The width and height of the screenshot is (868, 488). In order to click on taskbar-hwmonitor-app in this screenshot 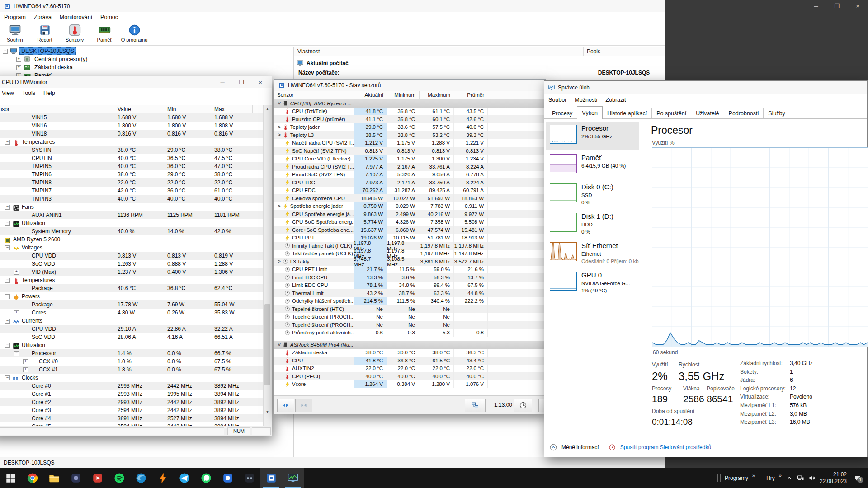, I will do `click(293, 478)`.